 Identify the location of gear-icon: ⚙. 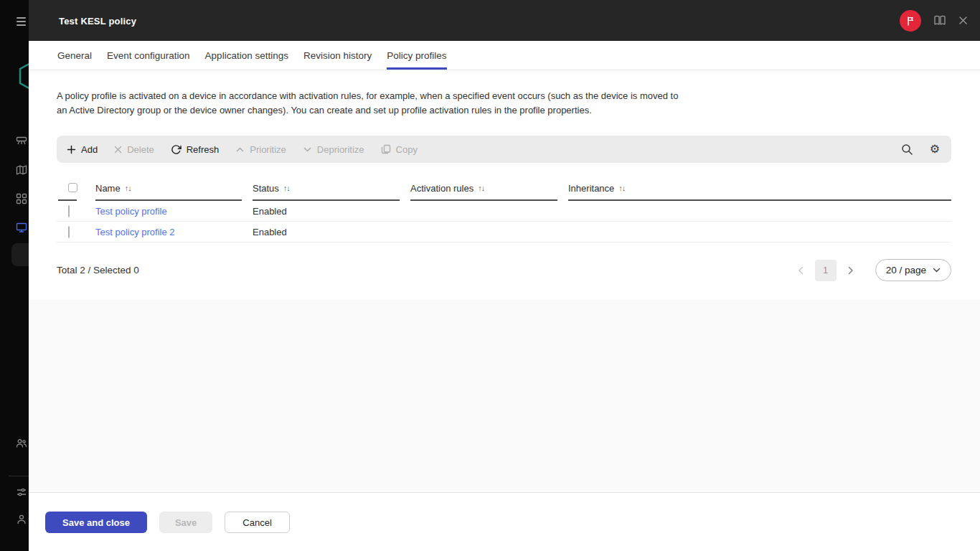
(935, 149).